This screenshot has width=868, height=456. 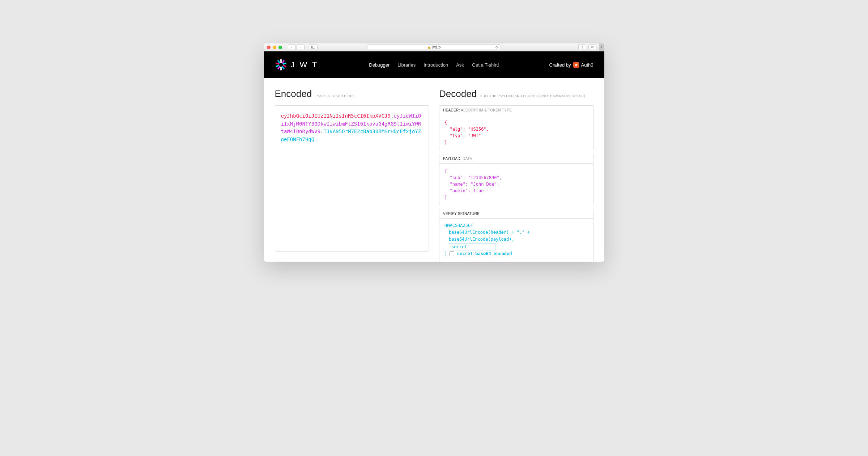 I want to click on logo: J W T, so click(x=297, y=65).